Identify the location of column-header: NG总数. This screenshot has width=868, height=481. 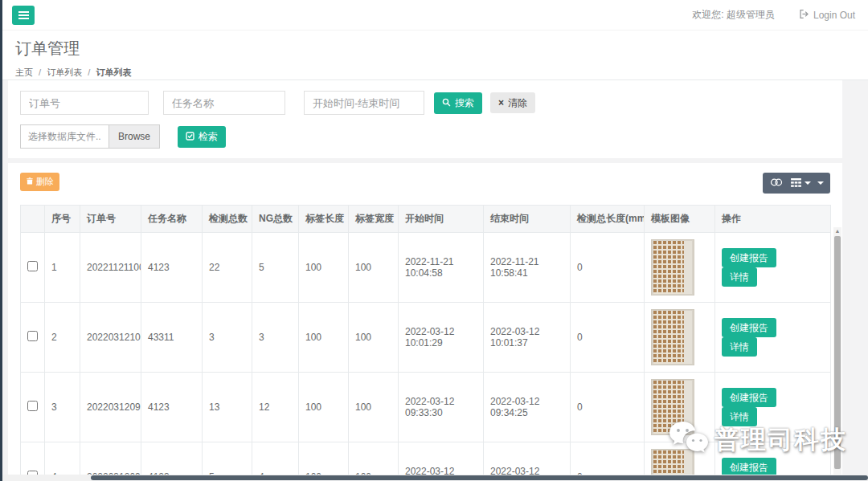
(276, 219).